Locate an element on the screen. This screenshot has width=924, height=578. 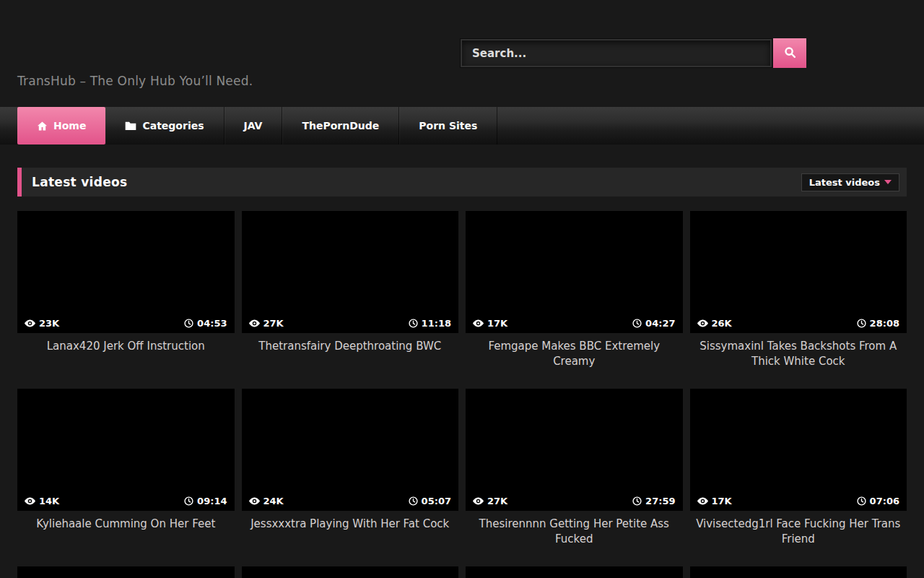
video-duration: 28:08 is located at coordinates (878, 324).